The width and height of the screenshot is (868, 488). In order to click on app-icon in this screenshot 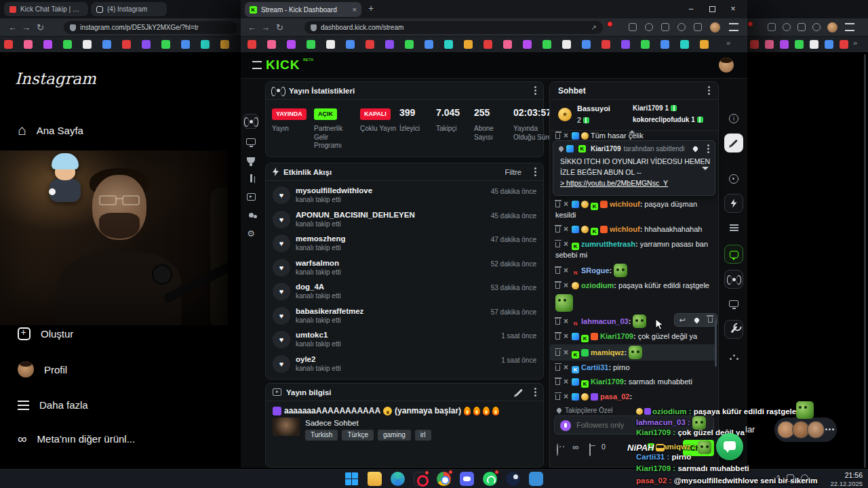, I will do `click(536, 479)`.